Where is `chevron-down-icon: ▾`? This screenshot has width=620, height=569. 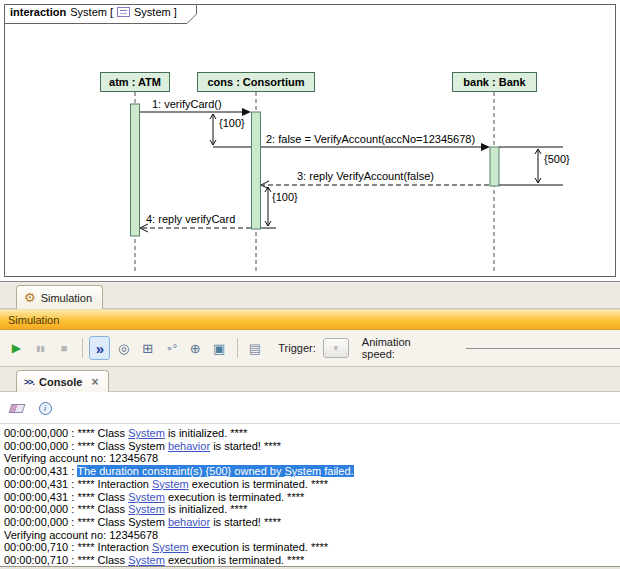 chevron-down-icon: ▾ is located at coordinates (336, 348).